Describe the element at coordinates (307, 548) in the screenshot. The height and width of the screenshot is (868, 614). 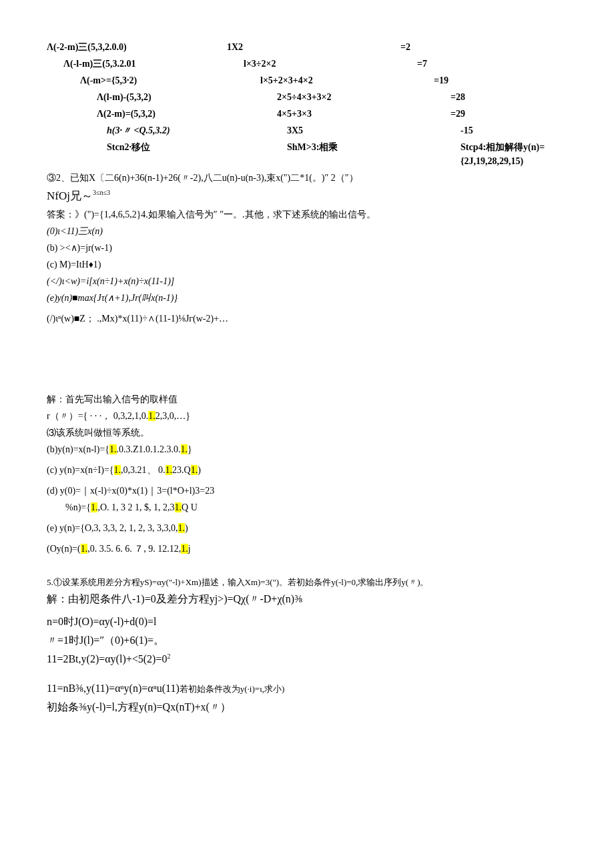
I see `text-line: (Oy(n)=(1.,0. 3.5. 6. 6. ７, 9. 12.12,1.j` at that location.